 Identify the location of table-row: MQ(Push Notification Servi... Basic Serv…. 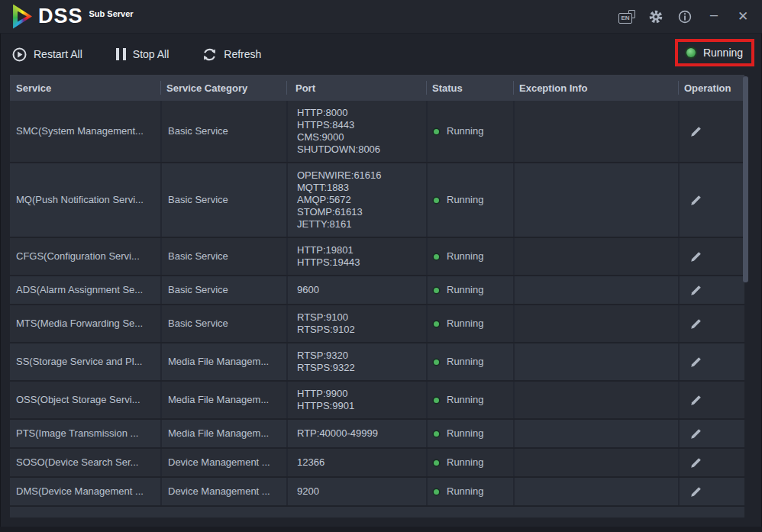
(377, 201).